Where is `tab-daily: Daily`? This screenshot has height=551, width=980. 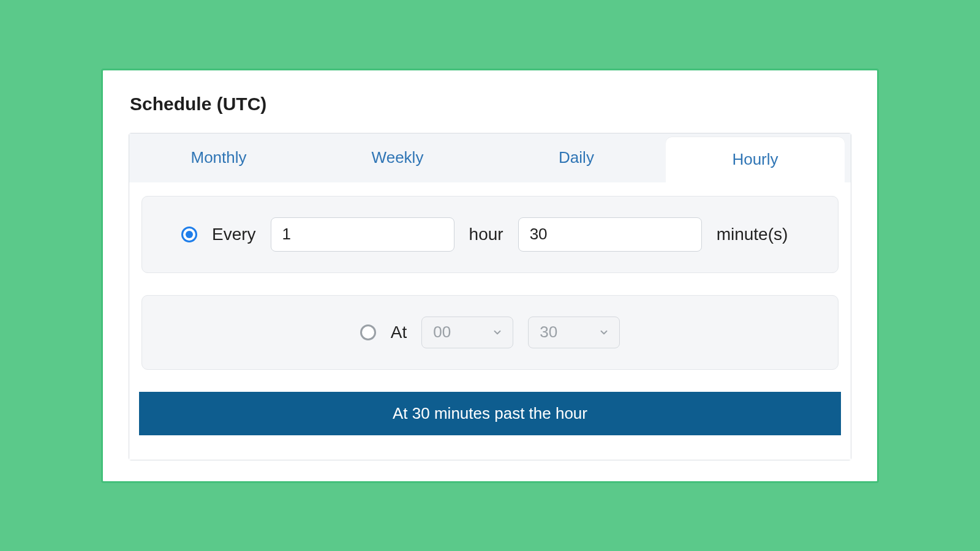 tab-daily: Daily is located at coordinates (576, 158).